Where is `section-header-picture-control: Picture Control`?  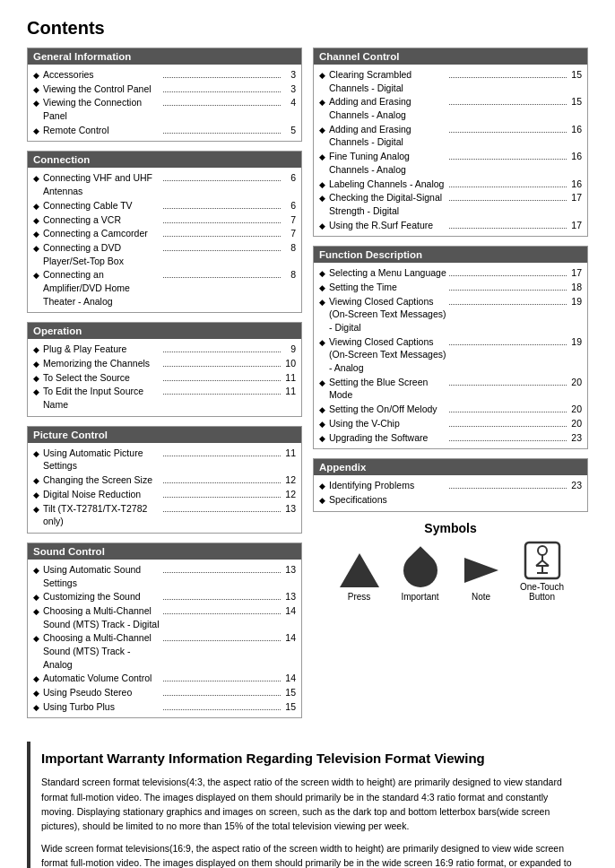 section-header-picture-control: Picture Control is located at coordinates (165, 435).